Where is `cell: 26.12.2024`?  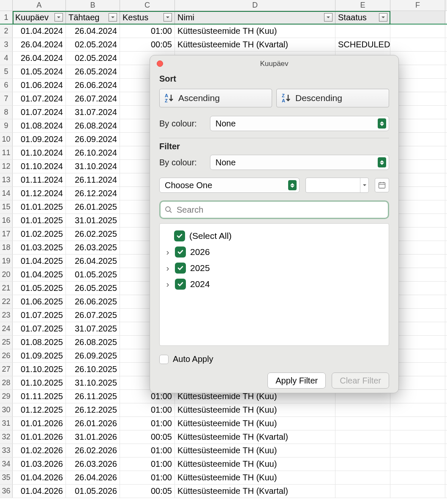 cell: 26.12.2024 is located at coordinates (93, 194).